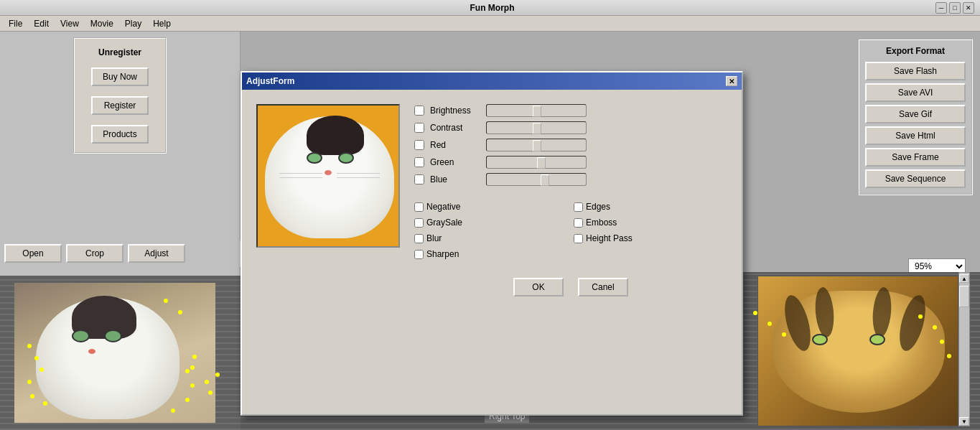 This screenshot has height=430, width=980. What do you see at coordinates (120, 106) in the screenshot?
I see `register-button: Register` at bounding box center [120, 106].